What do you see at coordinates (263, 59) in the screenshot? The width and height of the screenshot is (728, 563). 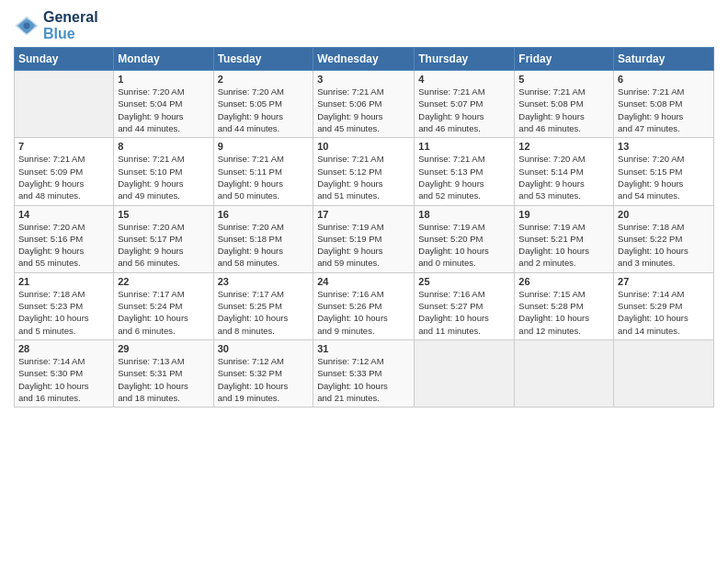 I see `header-tuesday: Tuesday` at bounding box center [263, 59].